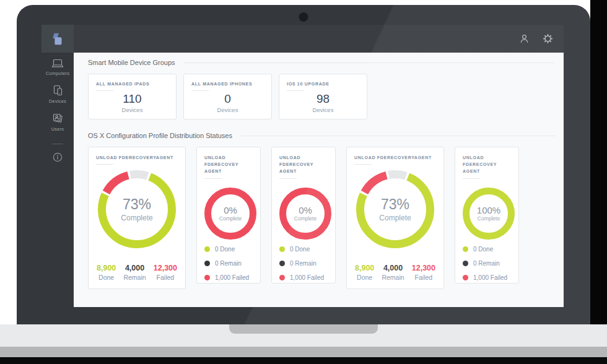 This screenshot has height=364, width=607. I want to click on stat-label: Failed, so click(165, 277).